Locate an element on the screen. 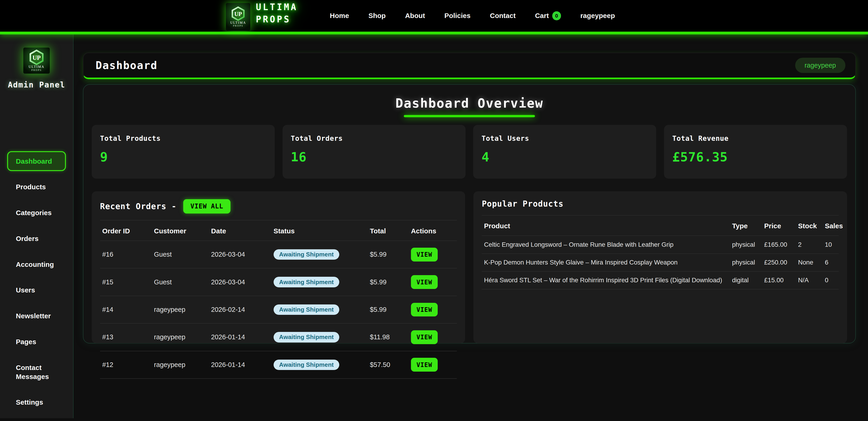 Image resolution: width=868 pixels, height=421 pixels. product-sales-cell: 0 is located at coordinates (831, 280).